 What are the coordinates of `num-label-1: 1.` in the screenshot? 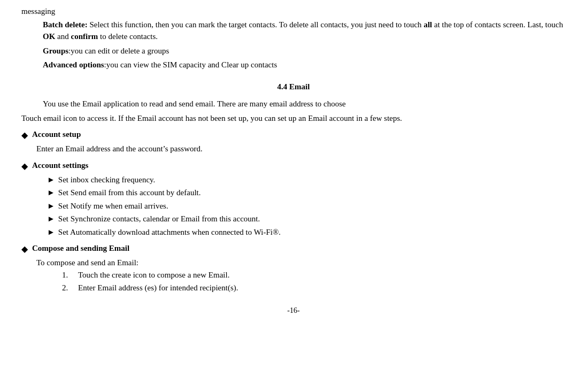 It's located at (70, 275).